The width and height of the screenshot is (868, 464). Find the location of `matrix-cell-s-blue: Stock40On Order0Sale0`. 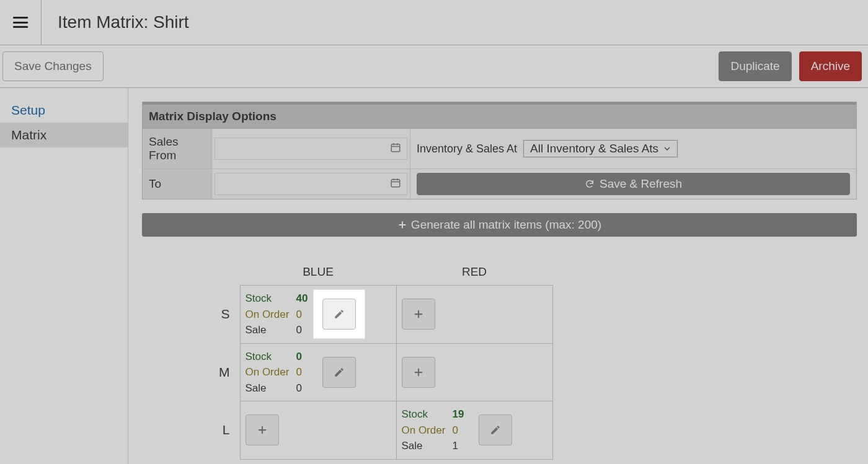

matrix-cell-s-blue: Stock40On Order0Sale0 is located at coordinates (318, 315).